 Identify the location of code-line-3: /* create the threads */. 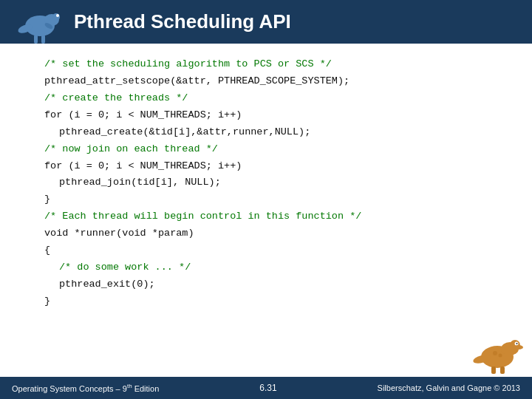
(266, 99).